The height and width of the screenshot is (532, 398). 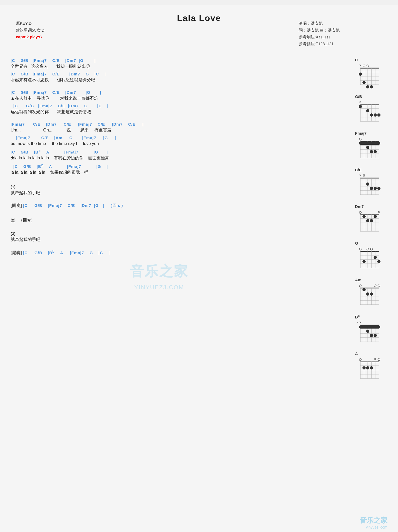 I want to click on chord-row-pre2: |Fmaj7 C/E |Am C |Fmaj7 |G |, so click(x=179, y=138).